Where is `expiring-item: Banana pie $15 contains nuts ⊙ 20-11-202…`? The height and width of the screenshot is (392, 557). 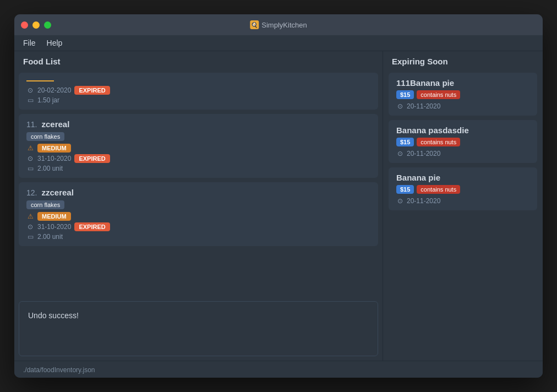 expiring-item: Banana pie $15 contains nuts ⊙ 20-11-202… is located at coordinates (463, 189).